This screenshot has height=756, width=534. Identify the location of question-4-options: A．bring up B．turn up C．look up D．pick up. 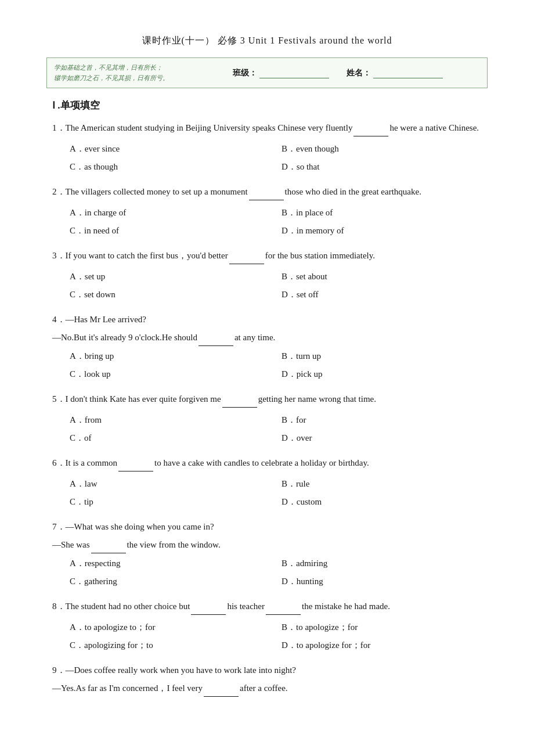
(267, 365).